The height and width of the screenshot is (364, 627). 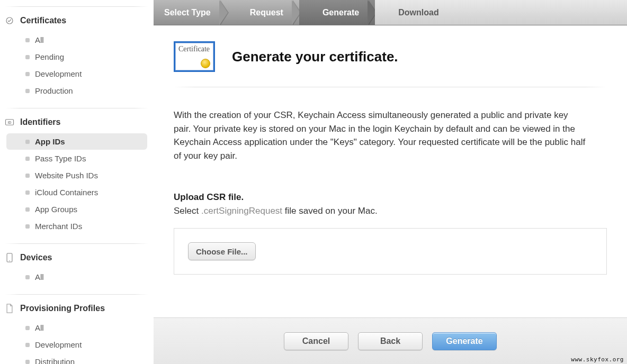 I want to click on sidebar-item-cert-all: All, so click(x=77, y=40).